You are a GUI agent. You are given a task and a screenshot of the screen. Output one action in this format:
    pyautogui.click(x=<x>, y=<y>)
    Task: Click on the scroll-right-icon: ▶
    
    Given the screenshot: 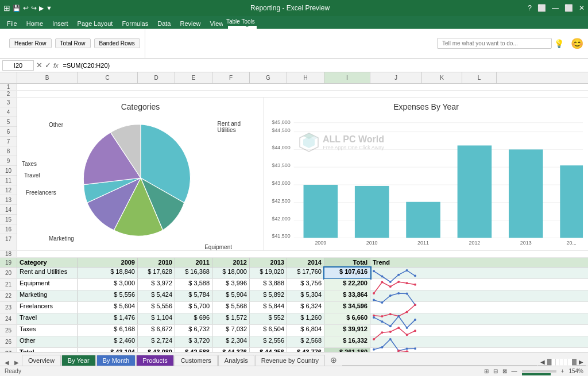 What is the action you would take?
    pyautogui.click(x=17, y=363)
    